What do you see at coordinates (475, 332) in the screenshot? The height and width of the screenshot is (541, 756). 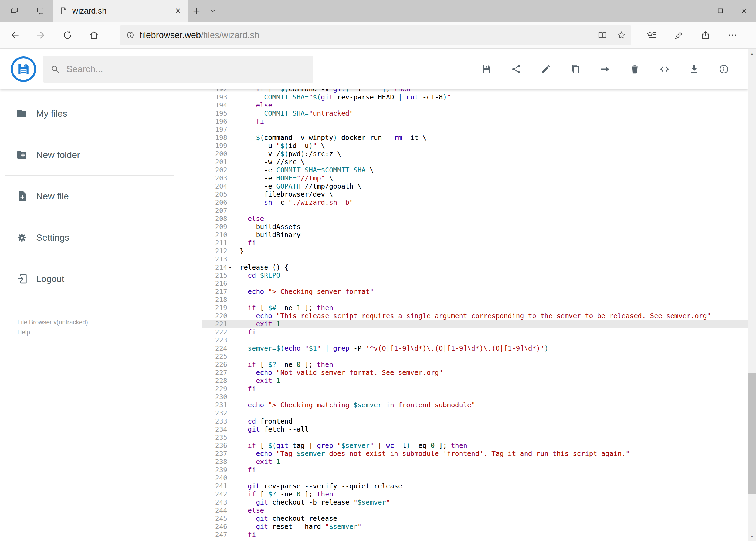 I see `code-line-222: 222 fi` at bounding box center [475, 332].